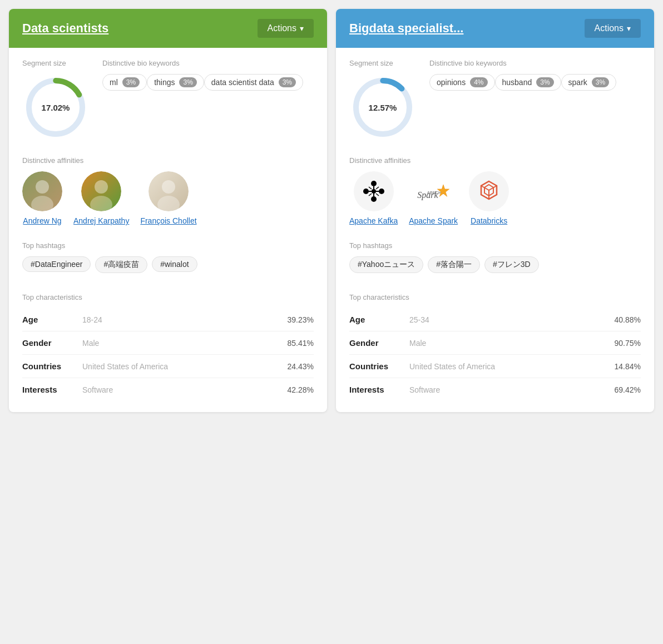 Image resolution: width=663 pixels, height=644 pixels. I want to click on characteristic-value: United States of America, so click(182, 366).